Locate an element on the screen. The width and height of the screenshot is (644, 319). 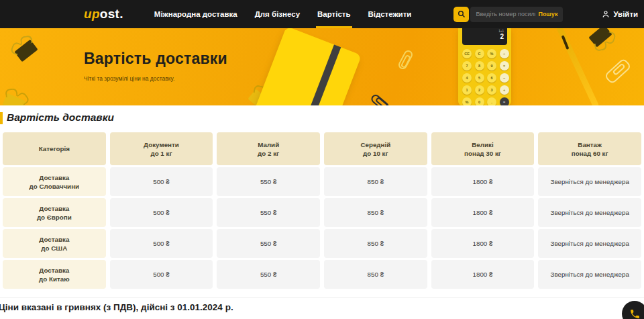
nav-item-for-business: Для бізнесу is located at coordinates (278, 14).